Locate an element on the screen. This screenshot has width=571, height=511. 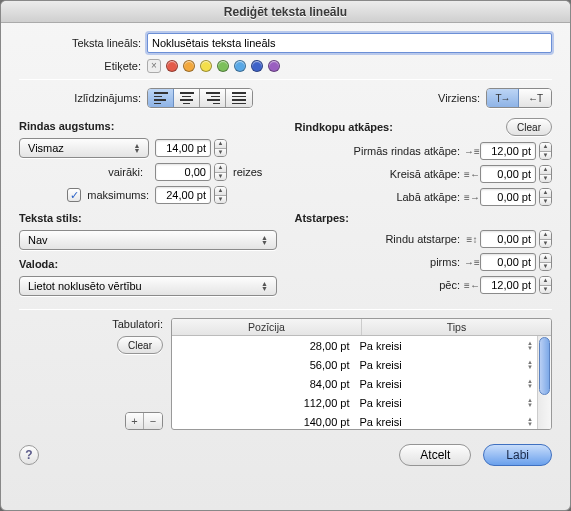
align-left-button is located at coordinates (161, 98).